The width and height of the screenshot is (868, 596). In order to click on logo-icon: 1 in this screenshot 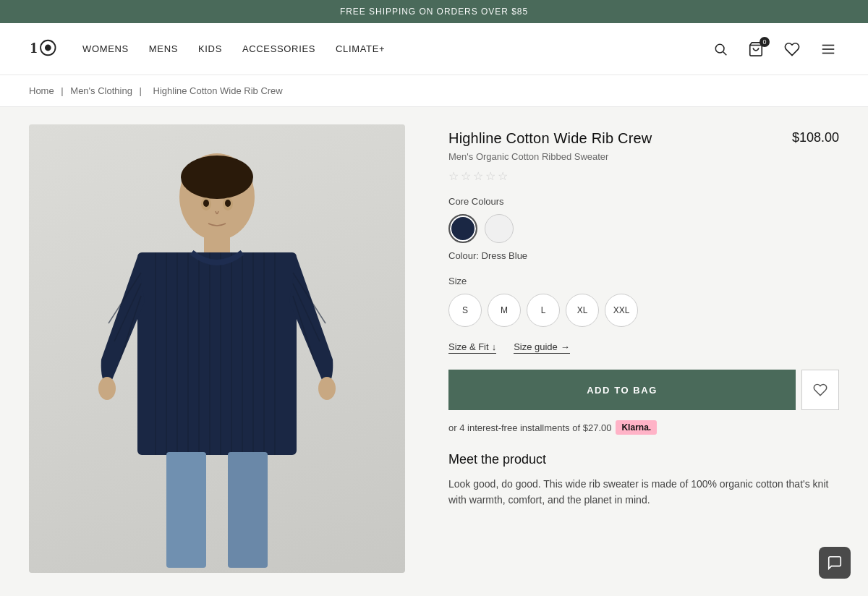, I will do `click(43, 48)`.